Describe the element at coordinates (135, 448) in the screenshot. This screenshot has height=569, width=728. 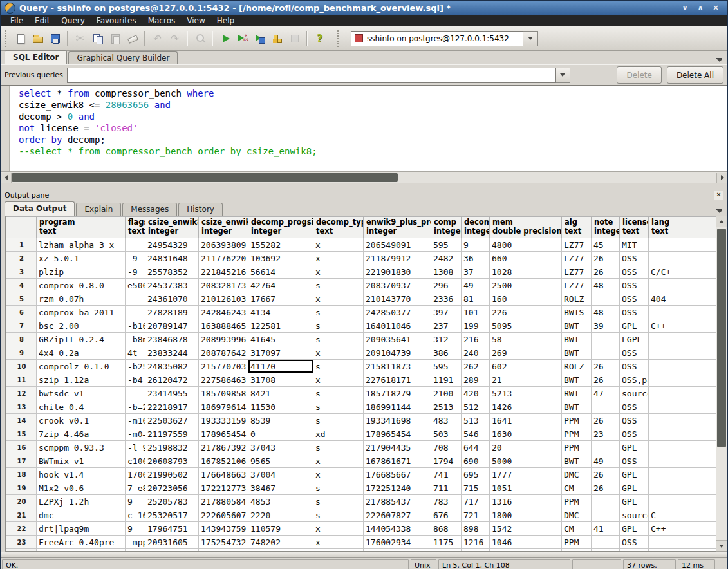
I see `grid-cell: -l 9` at that location.